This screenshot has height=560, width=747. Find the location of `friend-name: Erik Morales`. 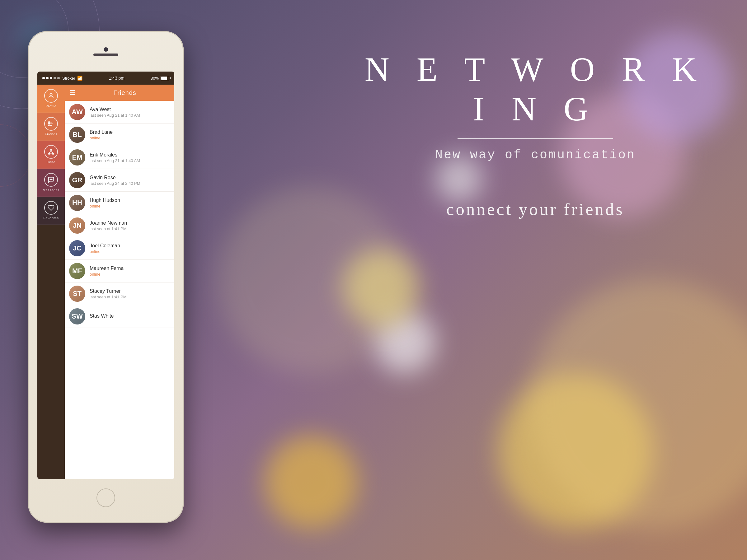

friend-name: Erik Morales is located at coordinates (130, 155).